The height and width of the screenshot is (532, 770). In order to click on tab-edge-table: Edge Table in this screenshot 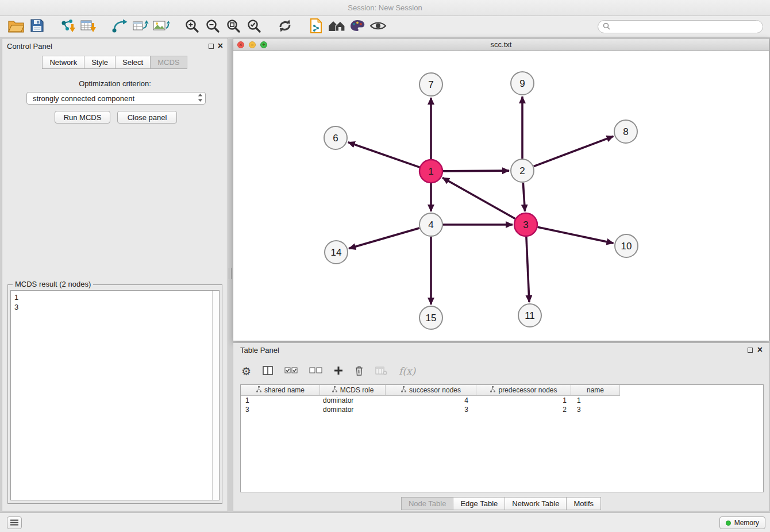, I will do `click(479, 503)`.